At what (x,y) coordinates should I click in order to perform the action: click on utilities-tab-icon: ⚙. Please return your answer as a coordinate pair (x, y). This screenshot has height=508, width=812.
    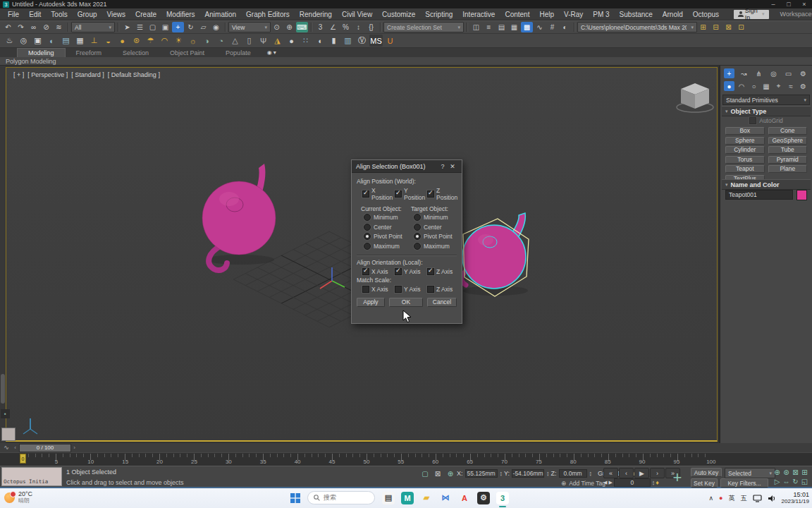
    Looking at the image, I should click on (804, 73).